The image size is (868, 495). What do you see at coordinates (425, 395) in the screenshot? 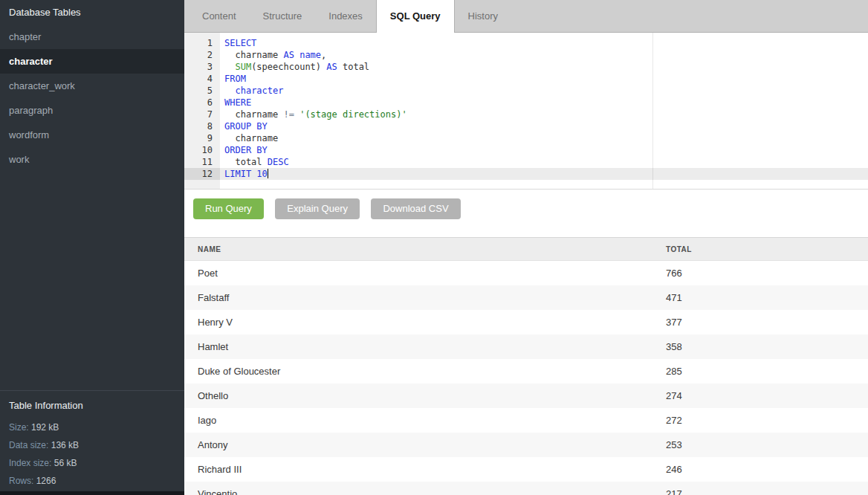
I see `cell-name: Othello` at bounding box center [425, 395].